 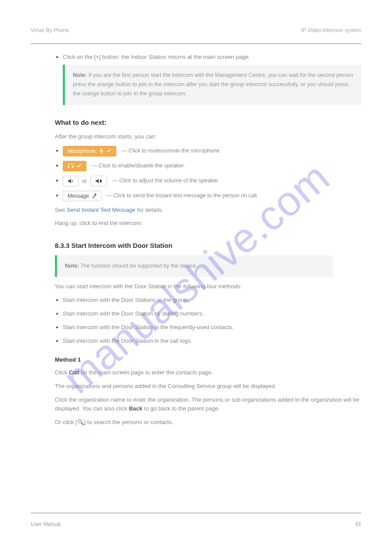 What do you see at coordinates (212, 79) in the screenshot?
I see `close-action-bullet: Click on the [×] button: the Indoor Stat…` at bounding box center [212, 79].